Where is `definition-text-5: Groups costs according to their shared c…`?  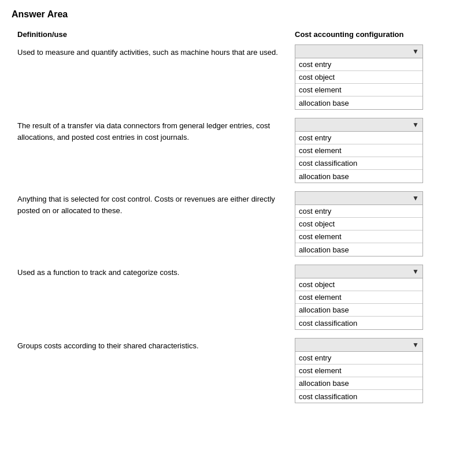 definition-text-5: Groups costs according to their shared c… is located at coordinates (156, 345).